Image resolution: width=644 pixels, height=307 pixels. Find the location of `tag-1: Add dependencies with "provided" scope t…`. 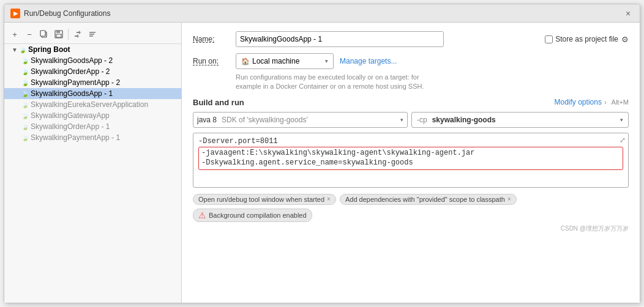

tag-1: Add dependencies with "provided" scope t… is located at coordinates (429, 199).